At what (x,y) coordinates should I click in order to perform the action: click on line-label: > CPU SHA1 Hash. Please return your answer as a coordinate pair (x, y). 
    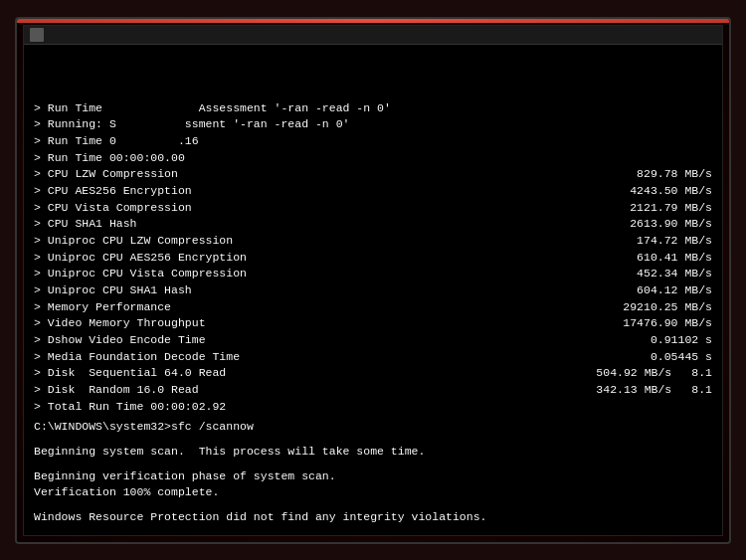
    Looking at the image, I should click on (178, 225).